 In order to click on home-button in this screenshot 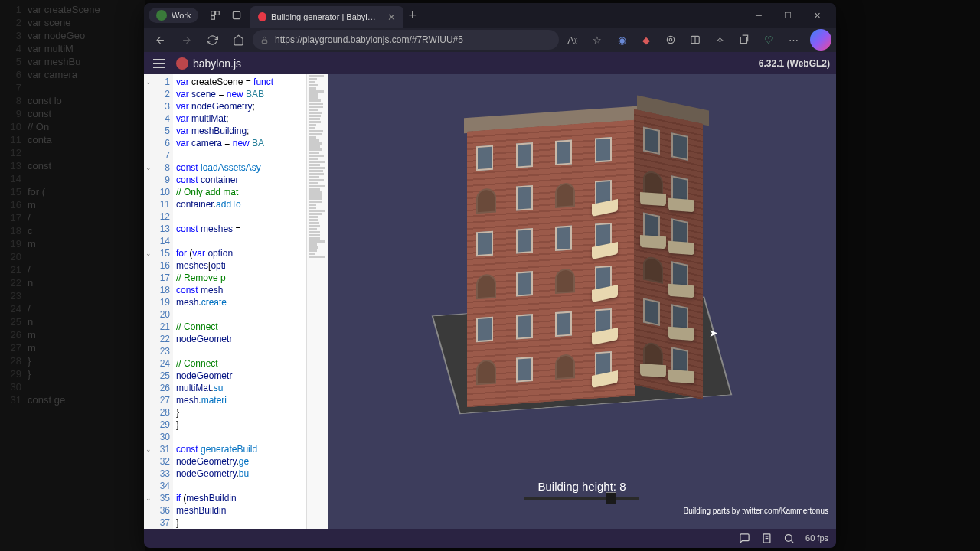, I will do `click(238, 40)`.